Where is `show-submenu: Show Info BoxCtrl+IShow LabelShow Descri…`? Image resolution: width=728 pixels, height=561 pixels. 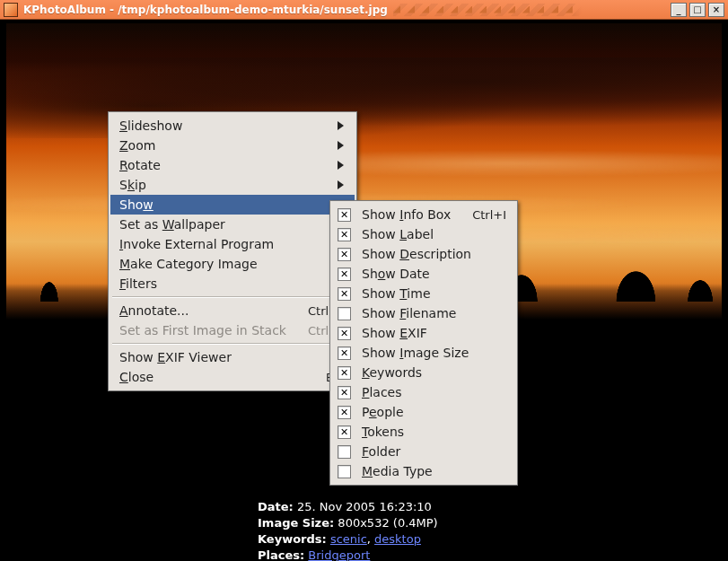
show-submenu: Show Info BoxCtrl+IShow LabelShow Descri… is located at coordinates (424, 343).